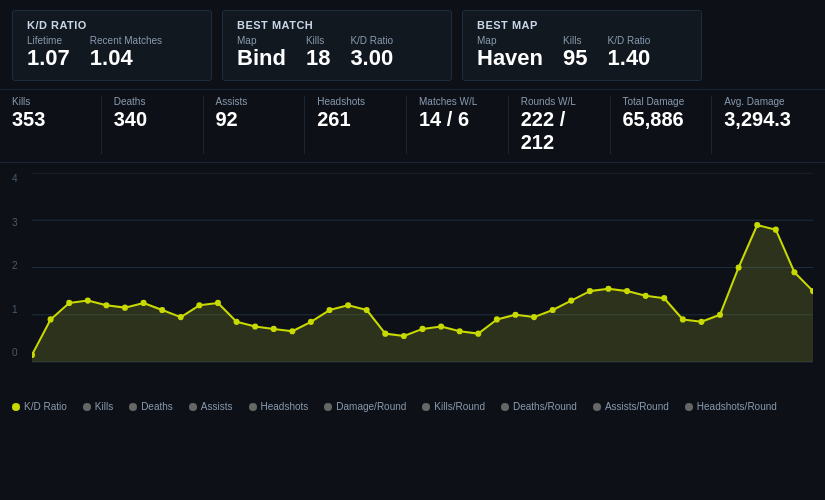  Describe the element at coordinates (510, 58) in the screenshot. I see `bp-map-value: Haven` at that location.